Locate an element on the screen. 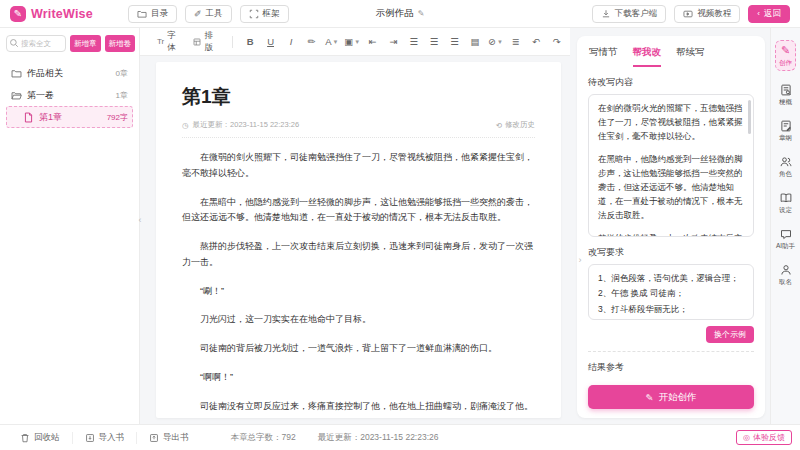 The image size is (800, 450). requirement-line: 3、打斗桥段华丽无比； is located at coordinates (671, 310).